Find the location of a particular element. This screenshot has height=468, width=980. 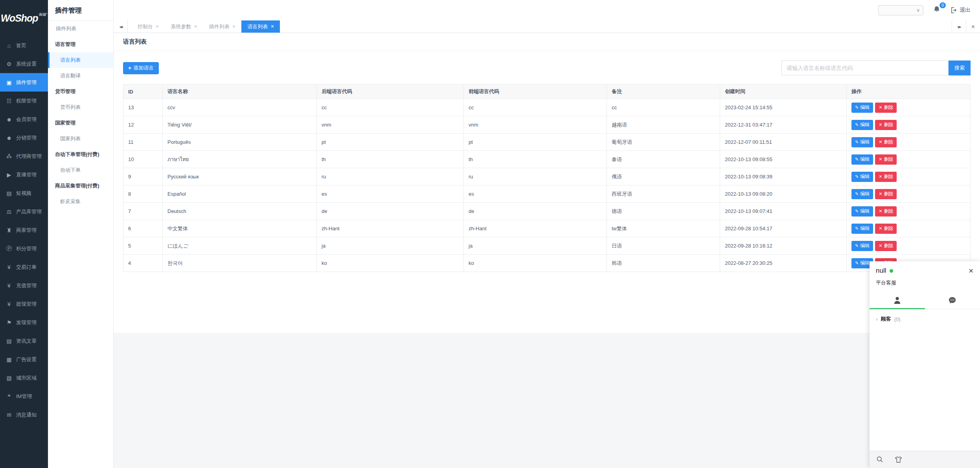

sidebar-item: ¥ 提现管理 is located at coordinates (24, 304).